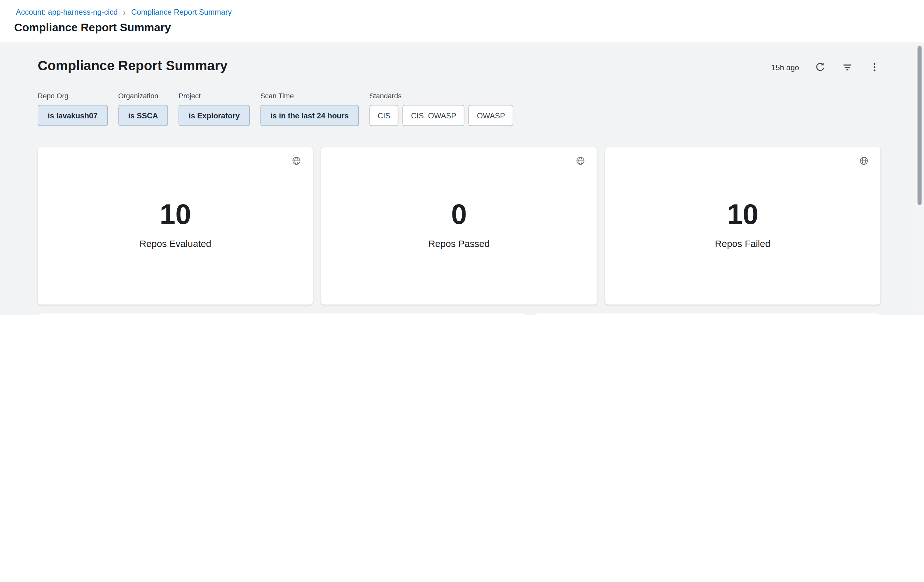 Image resolution: width=924 pixels, height=582 pixels. Describe the element at coordinates (67, 12) in the screenshot. I see `breadcrumb-account-link: Account: app-harness-ng-cicd` at that location.